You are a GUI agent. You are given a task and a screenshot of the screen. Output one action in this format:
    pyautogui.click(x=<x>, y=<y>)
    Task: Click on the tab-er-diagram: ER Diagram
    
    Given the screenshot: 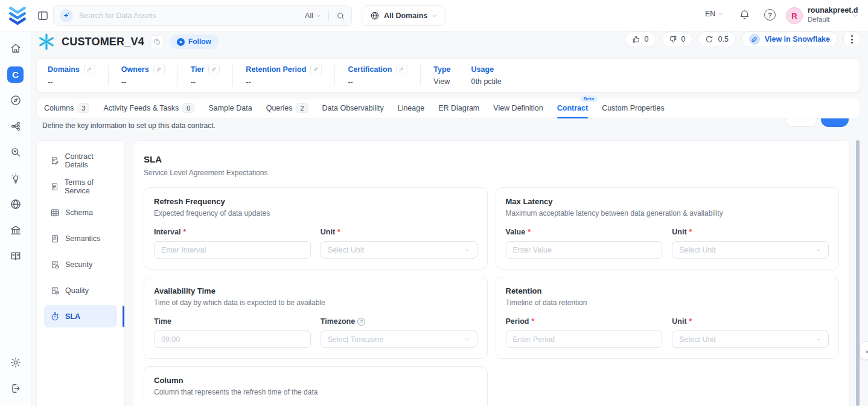 What is the action you would take?
    pyautogui.click(x=459, y=108)
    